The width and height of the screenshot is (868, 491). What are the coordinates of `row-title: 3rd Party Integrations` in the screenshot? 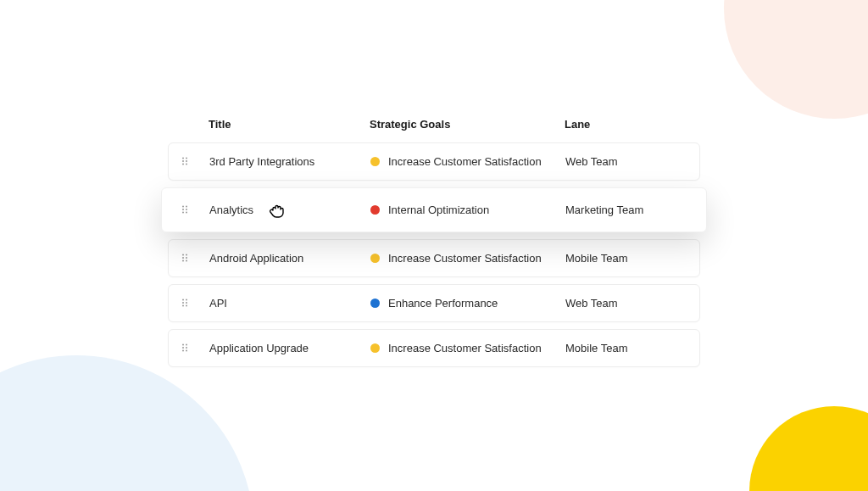 It's located at (290, 161).